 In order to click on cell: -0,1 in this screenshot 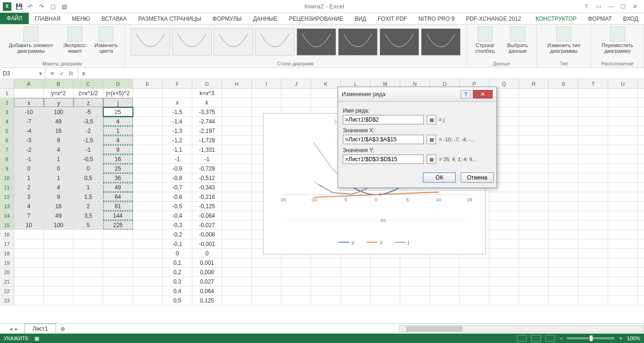, I will do `click(177, 244)`.